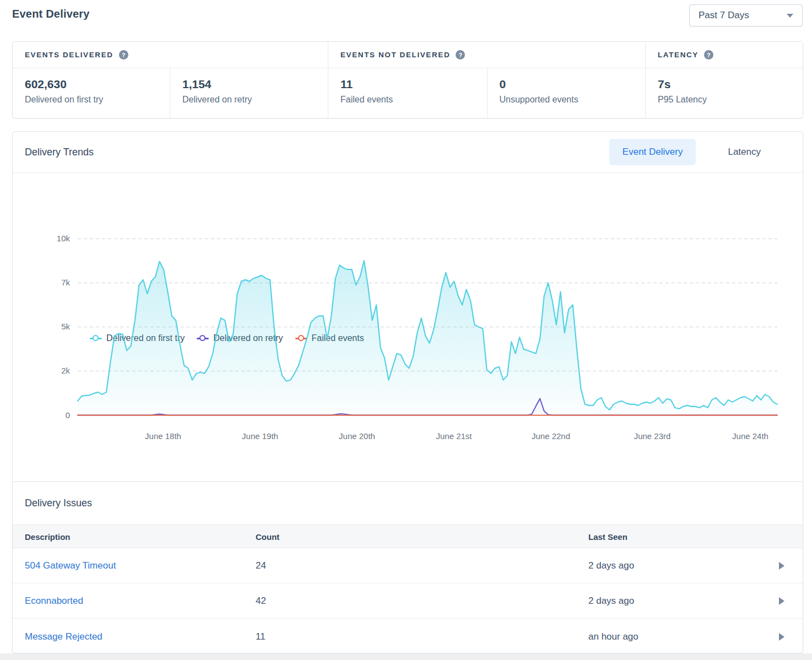 This screenshot has height=660, width=812. I want to click on stats-group-body: 7s P95 Latency, so click(724, 94).